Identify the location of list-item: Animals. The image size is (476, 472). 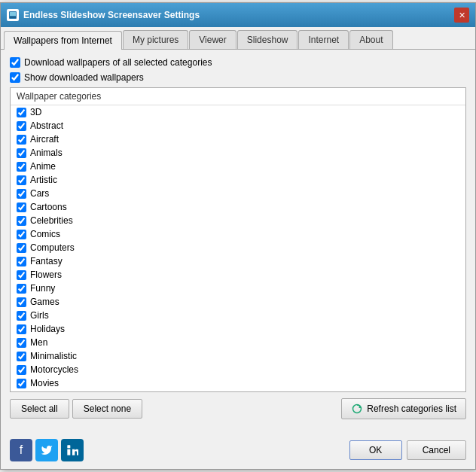
(238, 153).